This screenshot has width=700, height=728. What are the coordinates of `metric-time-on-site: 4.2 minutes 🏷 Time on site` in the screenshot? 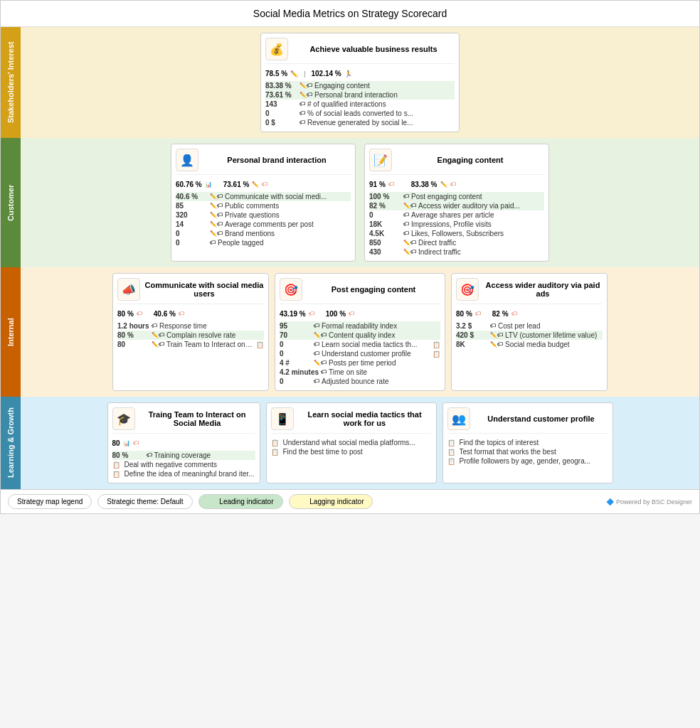 It's located at (360, 373).